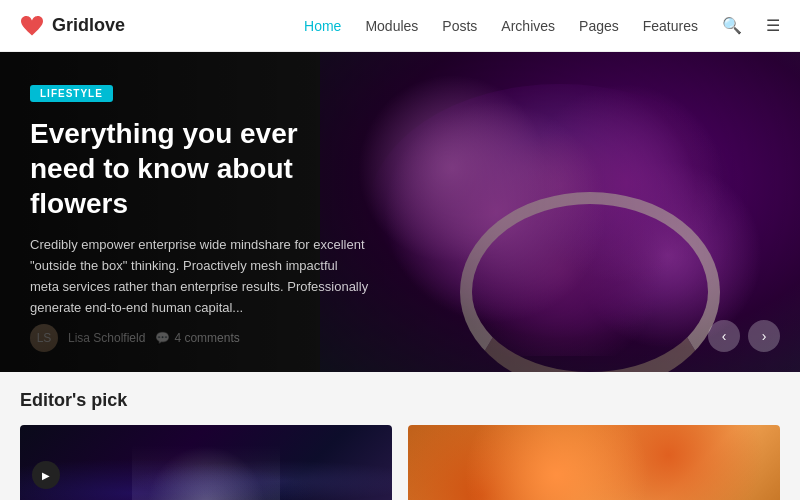 Image resolution: width=800 pixels, height=500 pixels. What do you see at coordinates (206, 462) in the screenshot?
I see `card-concert: ▶ ENTERTAINMENT Are rock concerts really…` at bounding box center [206, 462].